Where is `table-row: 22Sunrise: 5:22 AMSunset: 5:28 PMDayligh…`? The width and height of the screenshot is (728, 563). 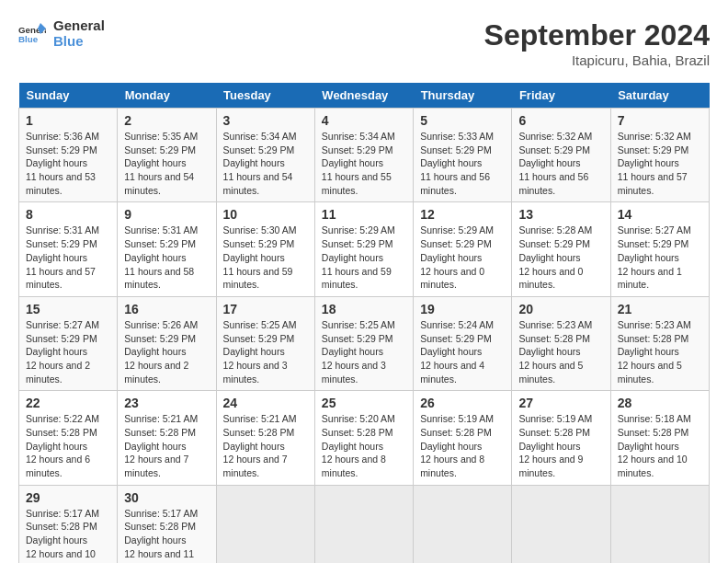
table-row: 22Sunrise: 5:22 AMSunset: 5:28 PMDayligh… is located at coordinates (68, 438).